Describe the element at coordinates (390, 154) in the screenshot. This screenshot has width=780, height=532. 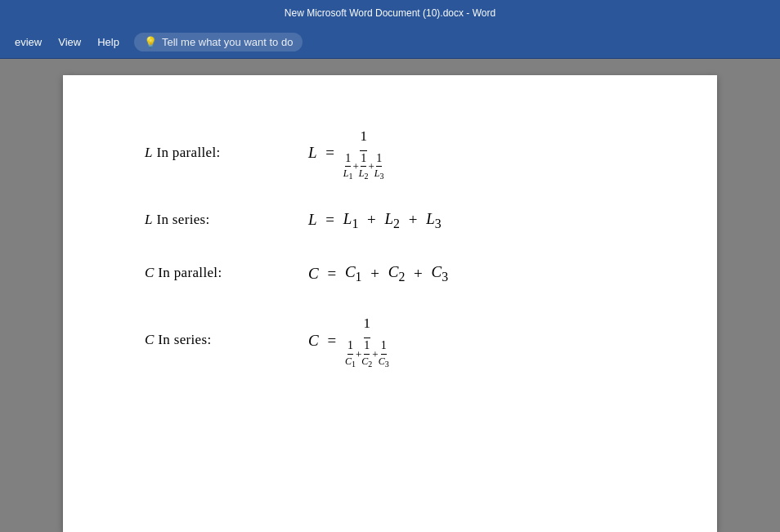
I see `equation-l-parallel: L In parallel: L = 1 1 L1` at that location.